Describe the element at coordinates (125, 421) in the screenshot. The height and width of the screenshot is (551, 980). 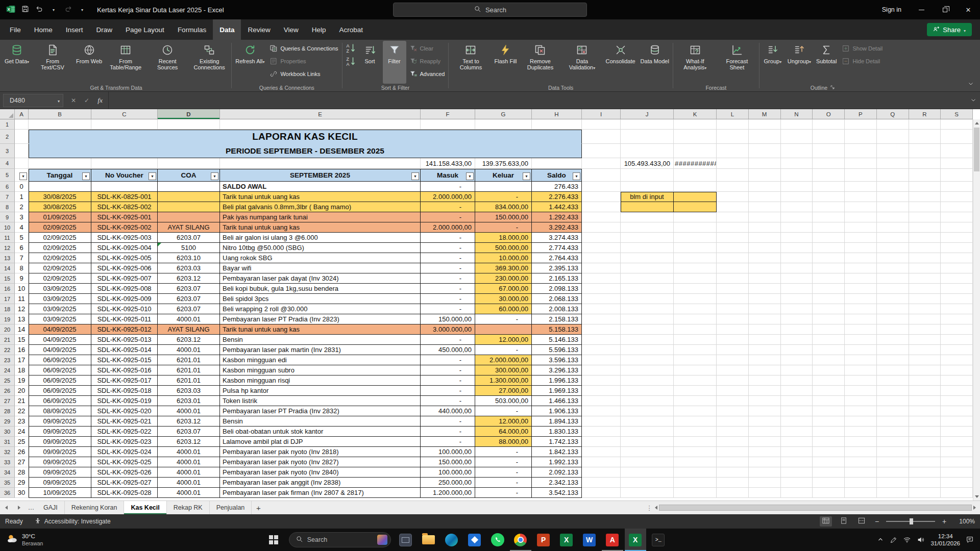
I see `cell: SDL-KK-0925-021` at that location.